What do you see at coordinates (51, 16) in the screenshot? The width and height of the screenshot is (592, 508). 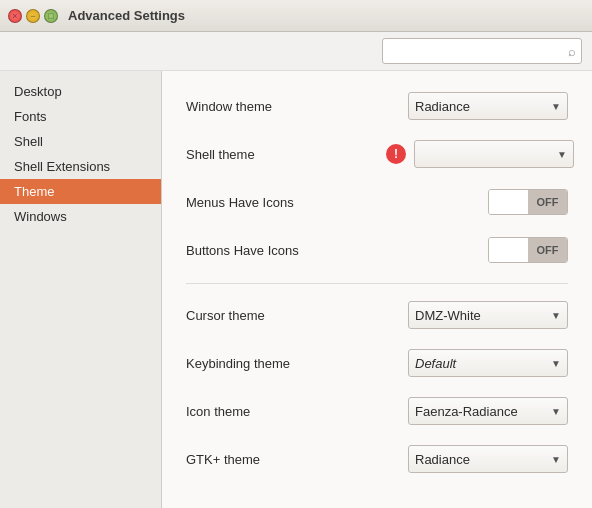 I see `maximize-button: □` at bounding box center [51, 16].